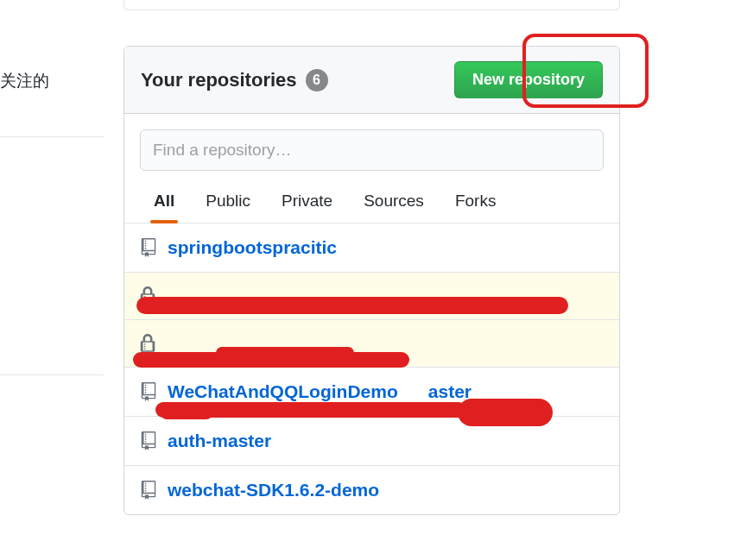 The height and width of the screenshot is (560, 747). Describe the element at coordinates (24, 81) in the screenshot. I see `sidebar-text-fragment: 关注的` at that location.